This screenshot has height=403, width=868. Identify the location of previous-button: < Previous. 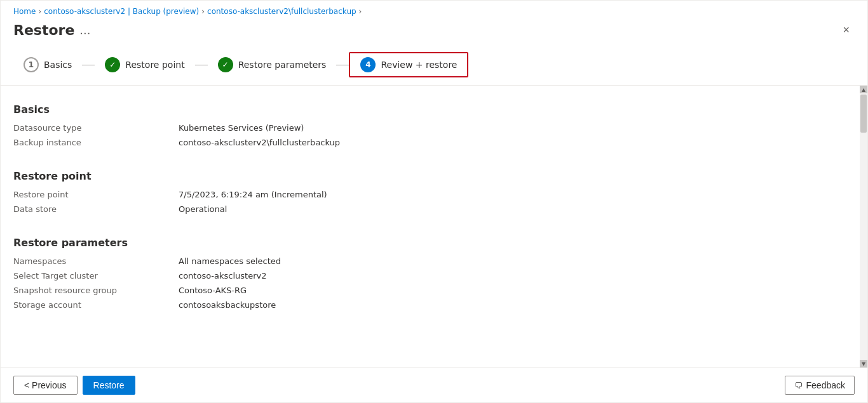
(46, 385).